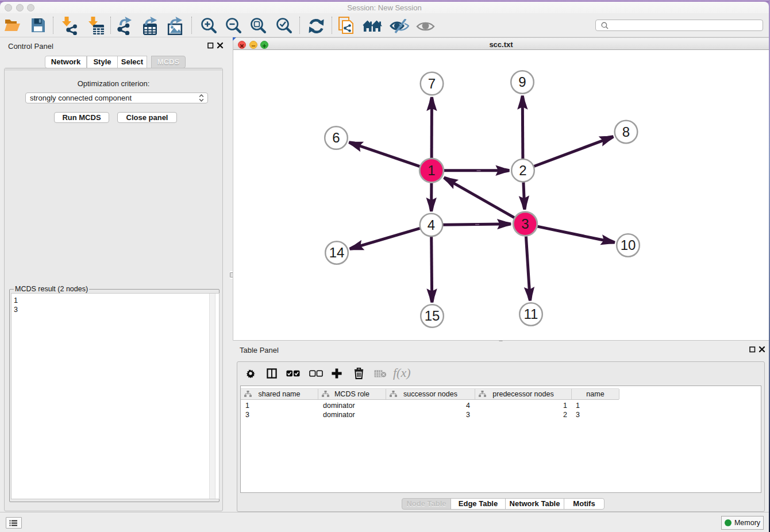 The height and width of the screenshot is (532, 770). I want to click on svg-text: 15, so click(432, 316).